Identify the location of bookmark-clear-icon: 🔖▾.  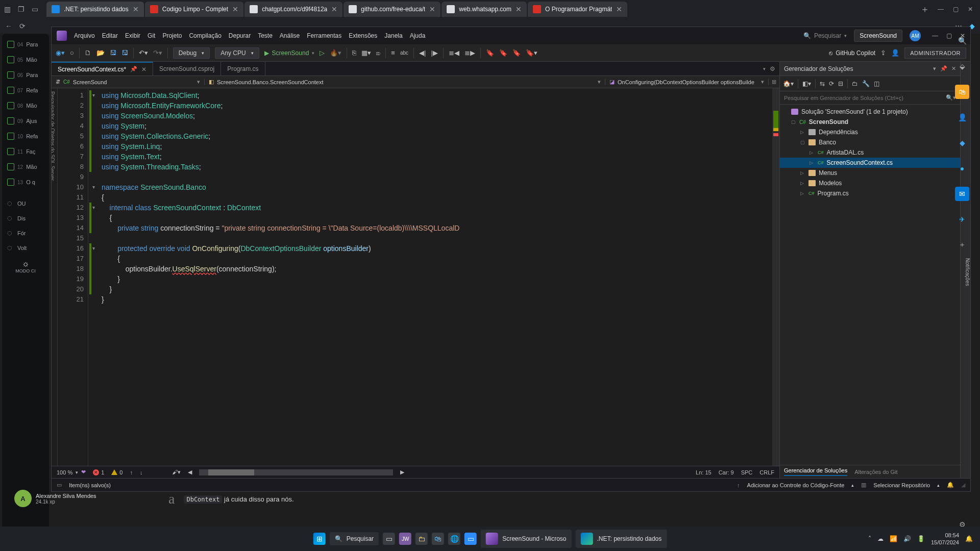
(532, 53).